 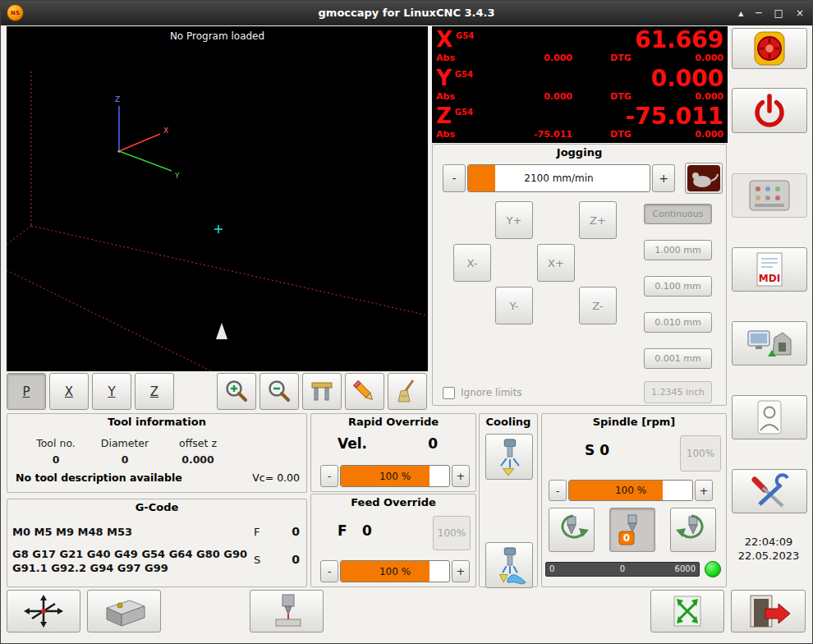 What do you see at coordinates (580, 85) in the screenshot?
I see `dro-axis-y: Y G54 0.000 Abs 0.000 DTG 0.000` at bounding box center [580, 85].